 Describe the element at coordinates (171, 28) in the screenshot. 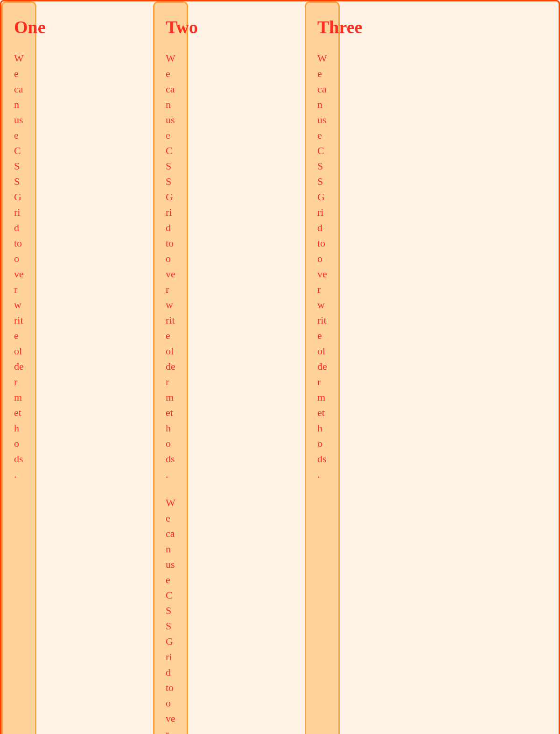

I see `card-title: Two` at that location.